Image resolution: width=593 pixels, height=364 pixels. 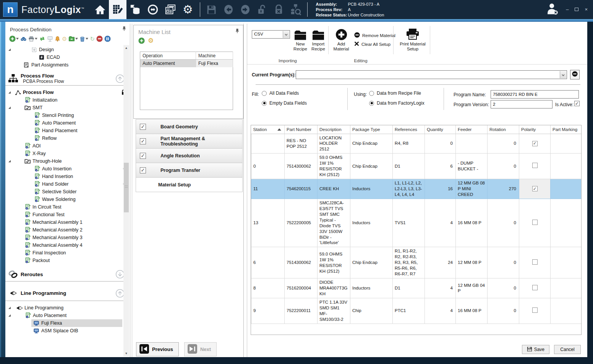 I want to click on tree-scrollbar: ▲ ▼, so click(x=126, y=201).